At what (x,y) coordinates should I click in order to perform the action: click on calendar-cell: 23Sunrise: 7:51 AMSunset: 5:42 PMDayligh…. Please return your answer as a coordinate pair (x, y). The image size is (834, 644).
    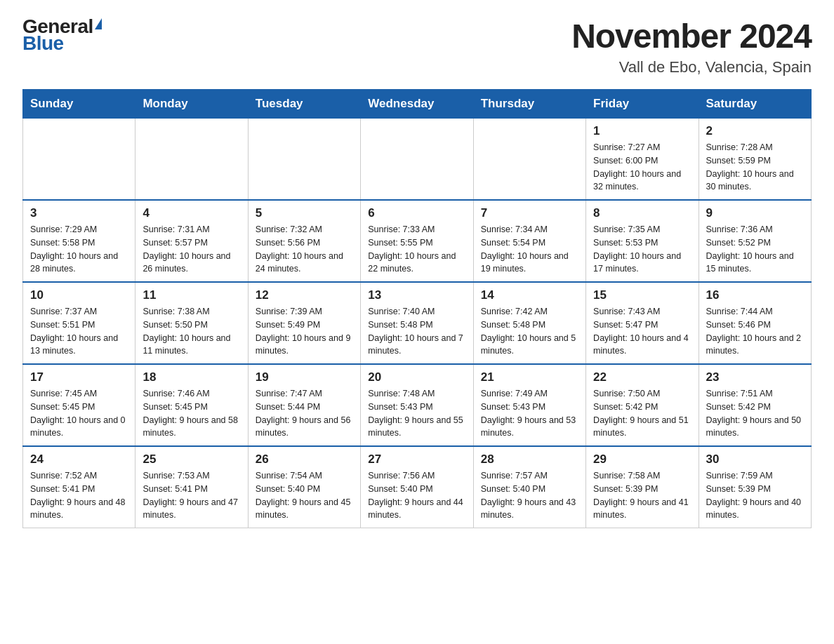
    Looking at the image, I should click on (755, 405).